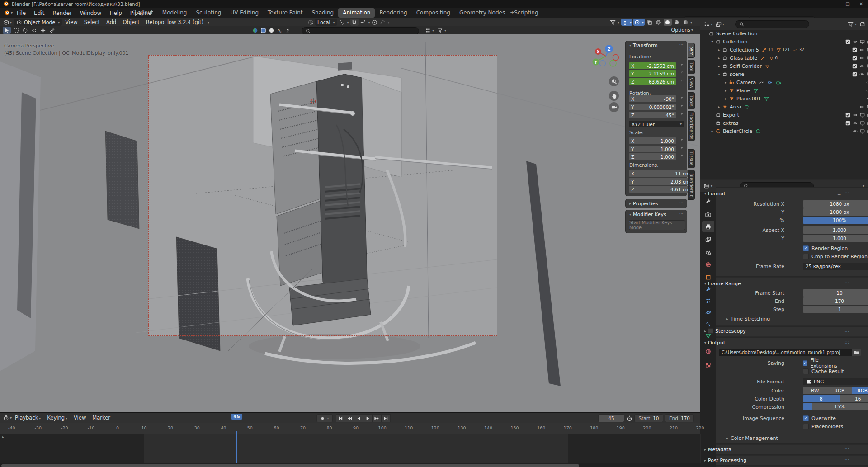 This screenshot has width=868, height=467. Describe the element at coordinates (777, 193) in the screenshot. I see `format-panel-header: ▾Format☰∷∷` at that location.